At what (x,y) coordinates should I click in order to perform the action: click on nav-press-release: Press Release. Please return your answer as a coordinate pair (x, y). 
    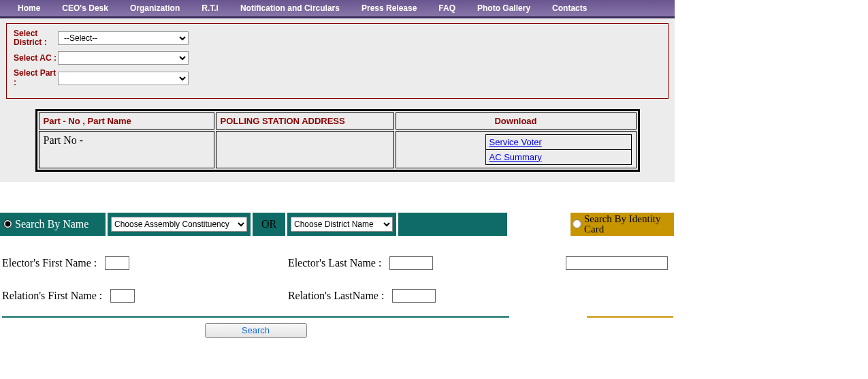
    Looking at the image, I should click on (389, 8).